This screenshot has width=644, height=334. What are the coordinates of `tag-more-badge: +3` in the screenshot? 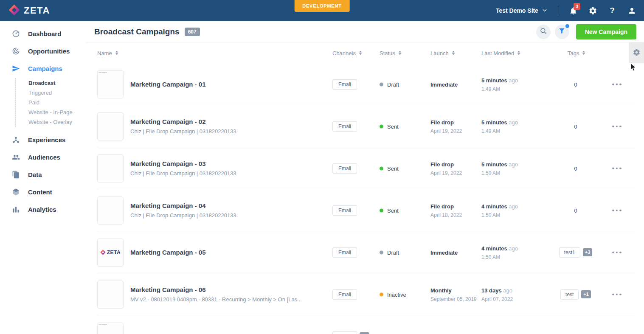 It's located at (588, 252).